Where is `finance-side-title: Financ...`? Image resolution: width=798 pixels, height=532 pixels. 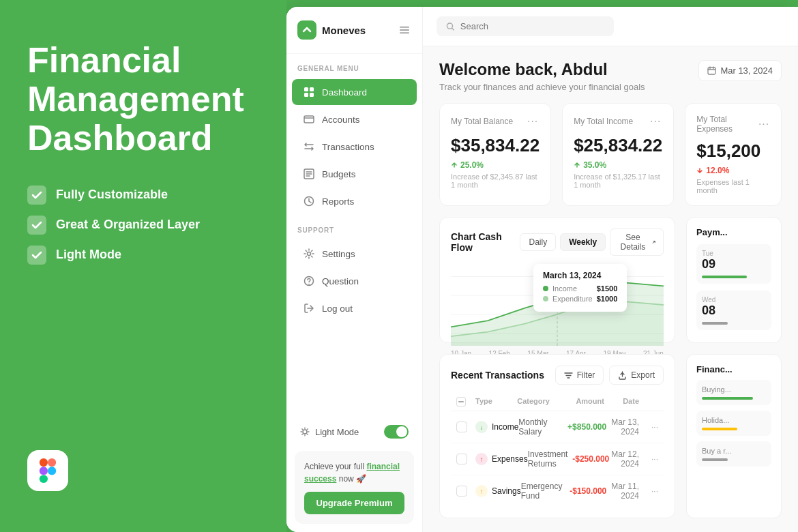
finance-side-title: Financ... is located at coordinates (734, 370).